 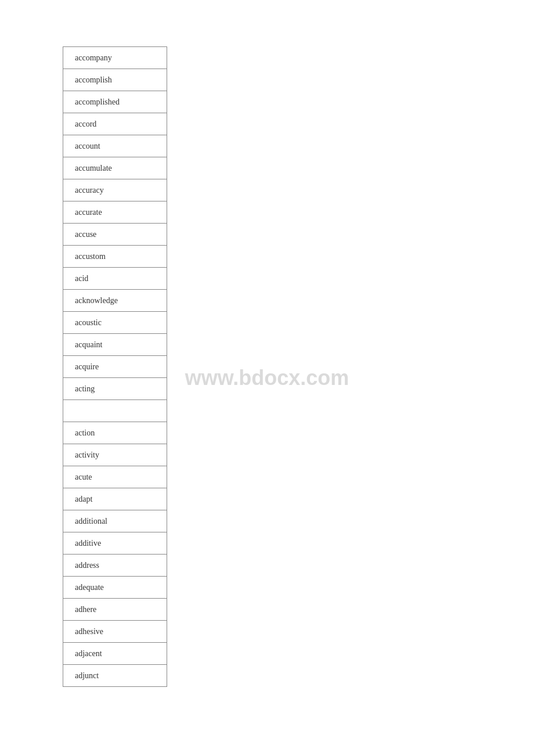 What do you see at coordinates (115, 433) in the screenshot?
I see `word-cell: action` at bounding box center [115, 433].